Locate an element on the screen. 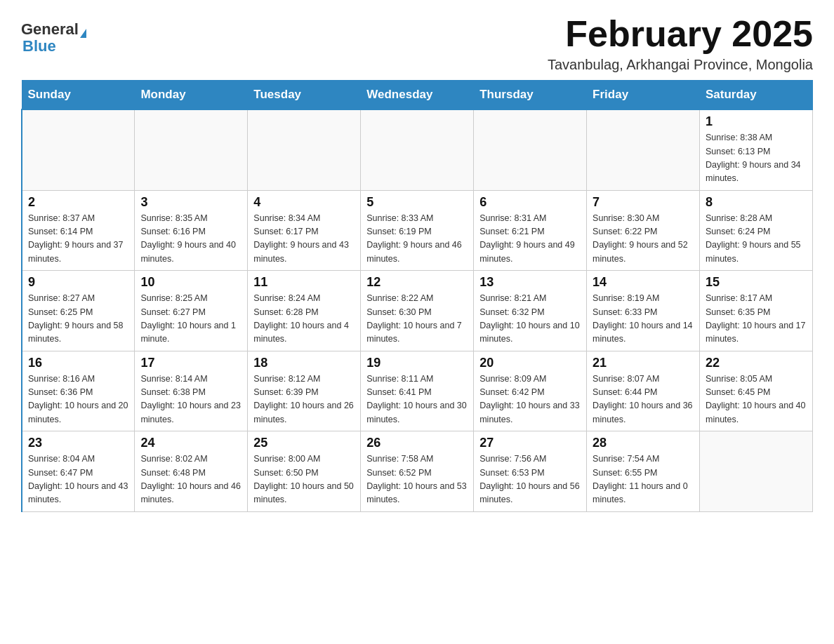  day-info: Sunrise: 7:56 AM Sunset: 6:53 PM Dayligh… is located at coordinates (530, 480).